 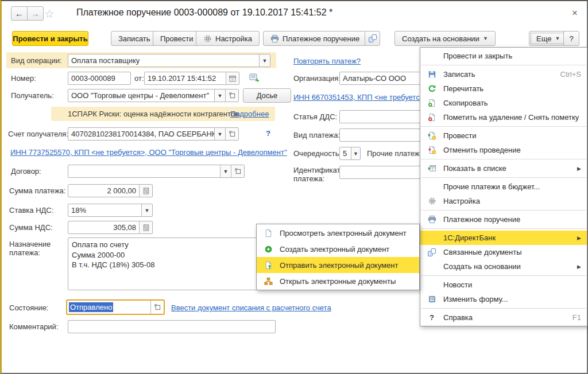 I want to click on more-menu-item: Связанные документы, so click(x=504, y=252).